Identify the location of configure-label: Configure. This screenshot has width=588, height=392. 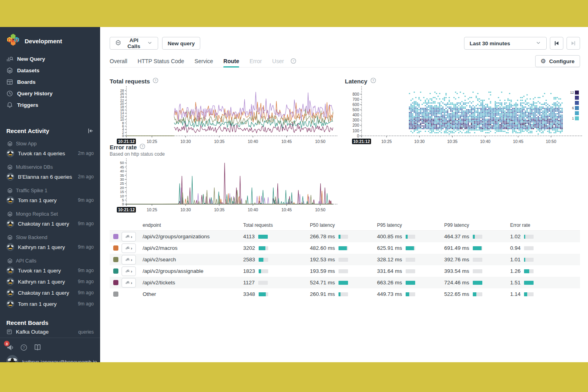
(562, 61).